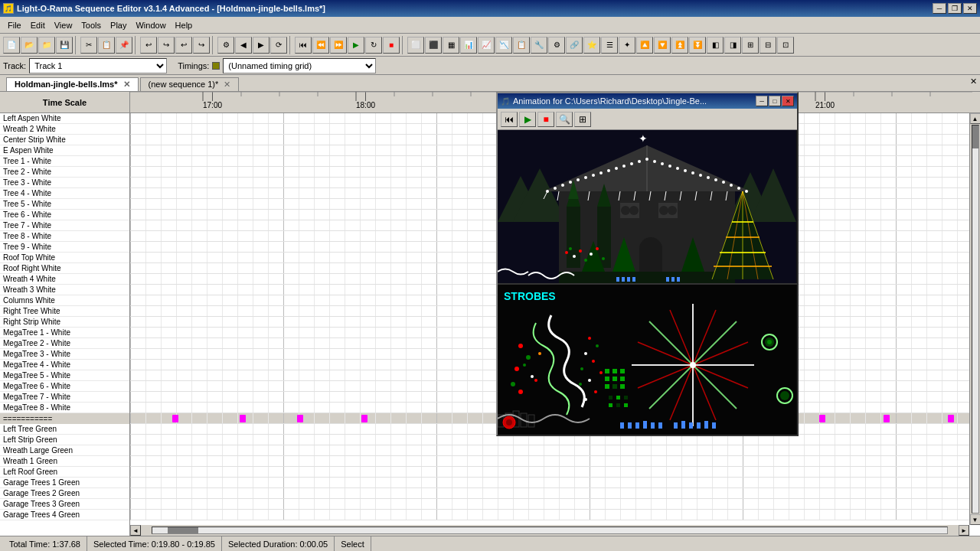 Image resolution: width=980 pixels, height=551 pixels. I want to click on menu-help: Help, so click(184, 25).